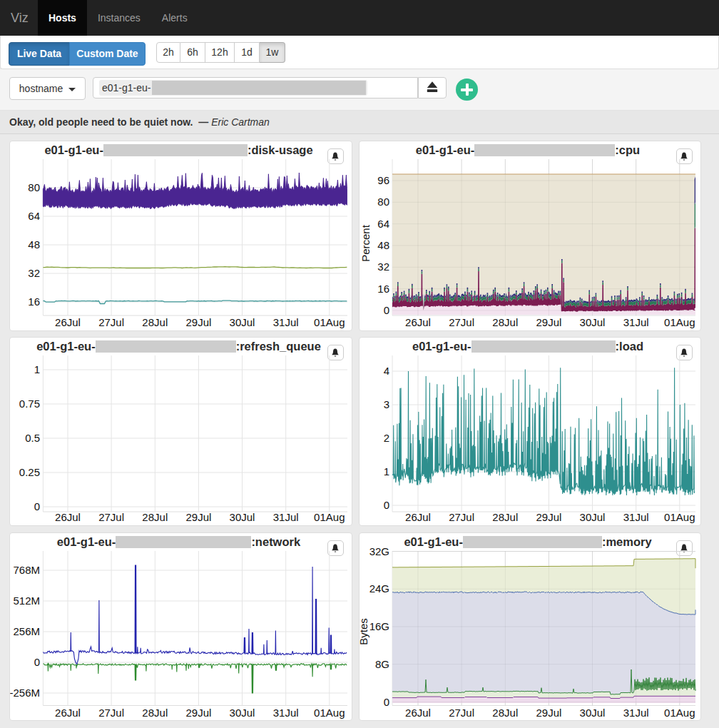  What do you see at coordinates (387, 404) in the screenshot?
I see `svg-text: 3` at bounding box center [387, 404].